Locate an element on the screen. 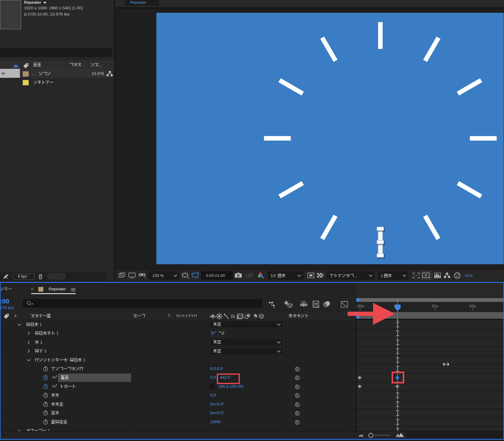  svg-text: fx is located at coordinates (233, 316).